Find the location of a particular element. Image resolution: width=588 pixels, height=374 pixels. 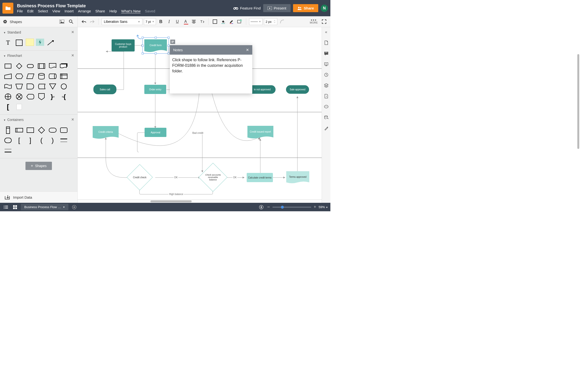

node-sale-approved: Sale approved is located at coordinates (297, 89).